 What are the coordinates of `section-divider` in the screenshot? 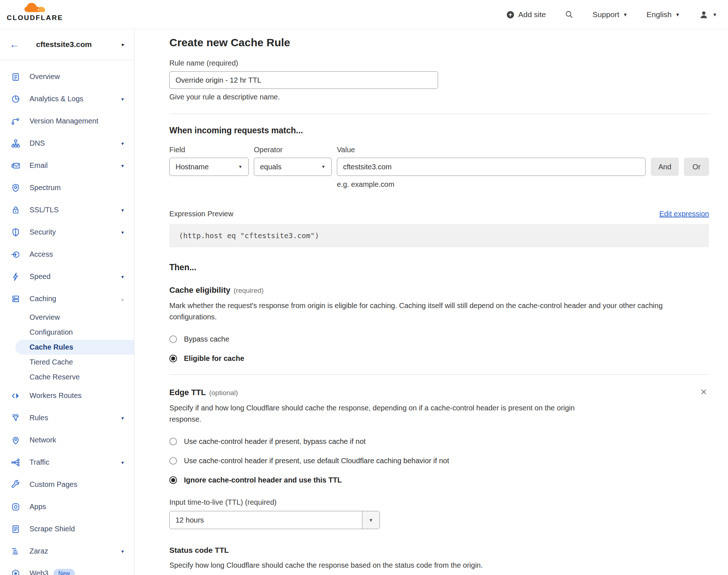 It's located at (439, 374).